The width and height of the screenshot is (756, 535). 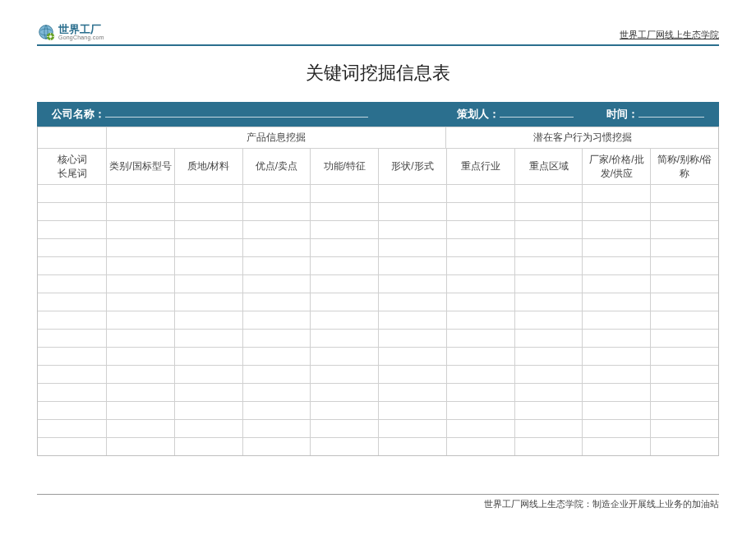 I want to click on header-right-link: 世界工厂网线上生态学院, so click(x=669, y=35).